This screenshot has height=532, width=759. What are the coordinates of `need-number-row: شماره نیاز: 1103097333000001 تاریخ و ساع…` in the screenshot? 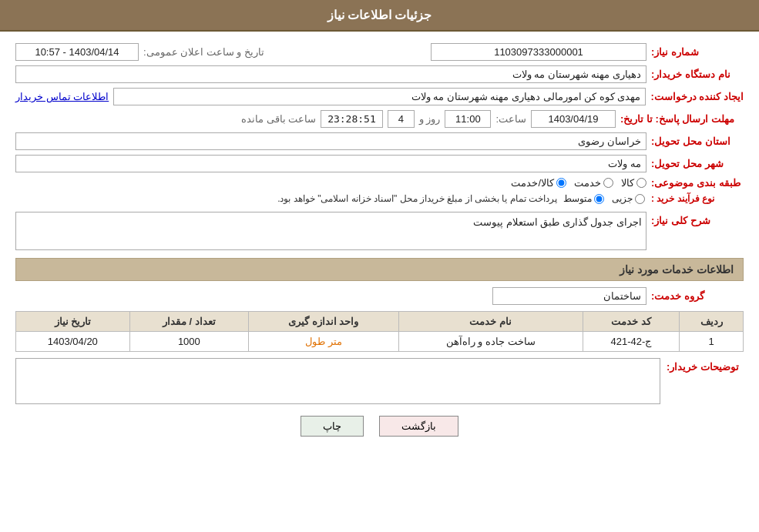 It's located at (379, 52).